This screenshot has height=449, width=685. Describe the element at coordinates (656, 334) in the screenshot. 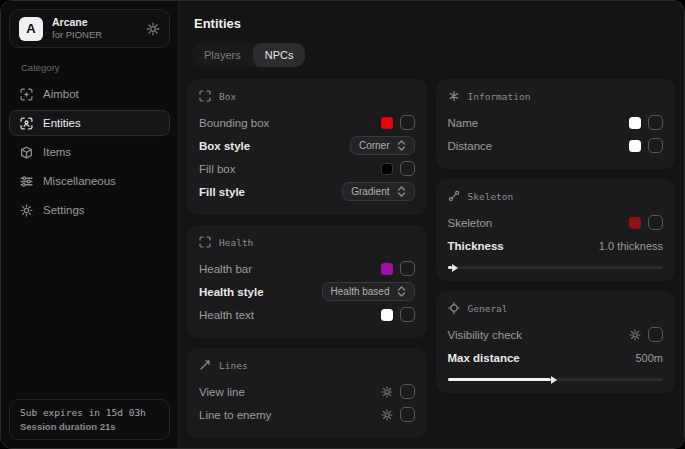

I see `visibility-check-checkbox` at that location.